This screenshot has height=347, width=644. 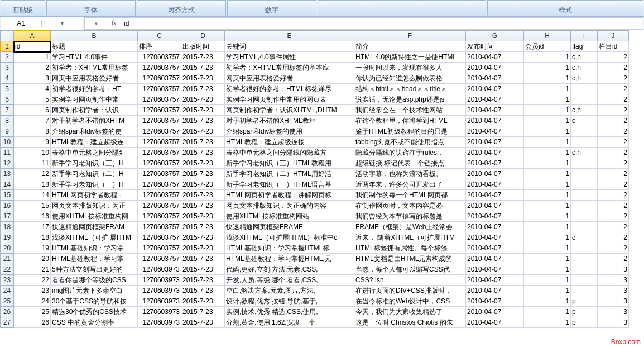 What do you see at coordinates (402, 8) in the screenshot?
I see `ribbon-group-blank` at bounding box center [402, 8].